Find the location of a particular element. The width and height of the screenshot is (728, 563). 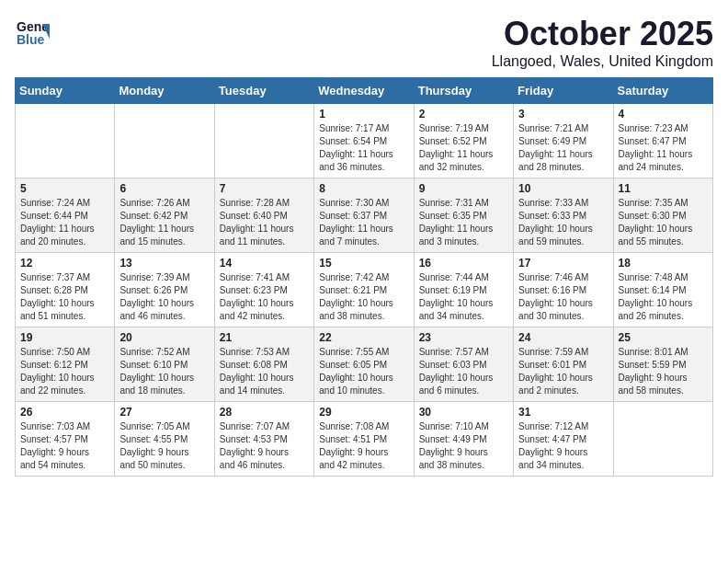

cell-content: Sunrise: 7:21 AMSunset: 6:49 PMDaylight:… is located at coordinates (563, 148).